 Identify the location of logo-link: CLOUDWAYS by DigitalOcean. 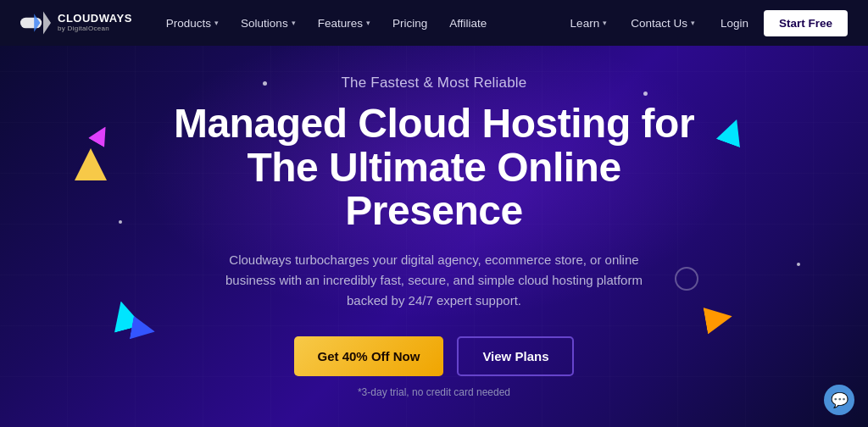
(76, 23).